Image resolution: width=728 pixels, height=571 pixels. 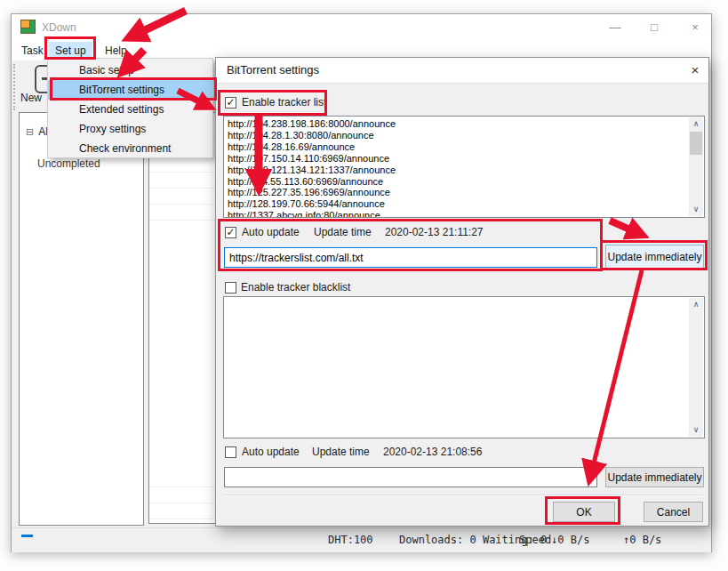 What do you see at coordinates (231, 452) in the screenshot?
I see `blacklist-auto-update-checkbox` at bounding box center [231, 452].